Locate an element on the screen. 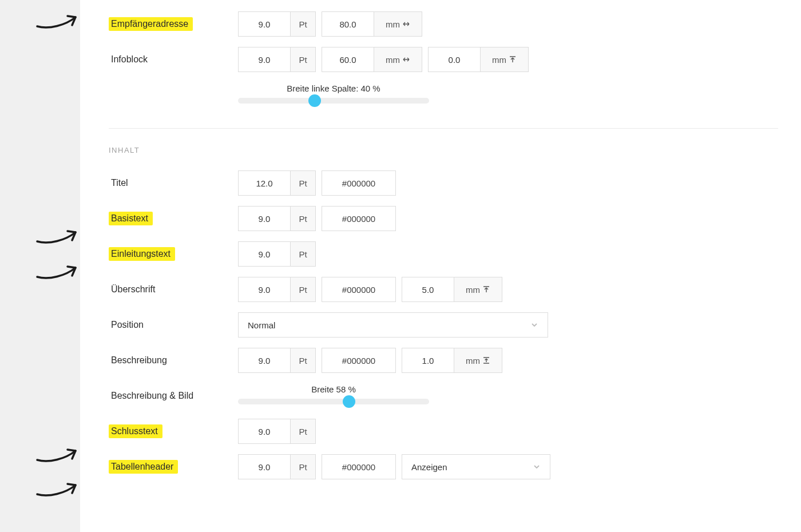 The image size is (801, 532). label-beschreibung: Beschreibung is located at coordinates (140, 360).